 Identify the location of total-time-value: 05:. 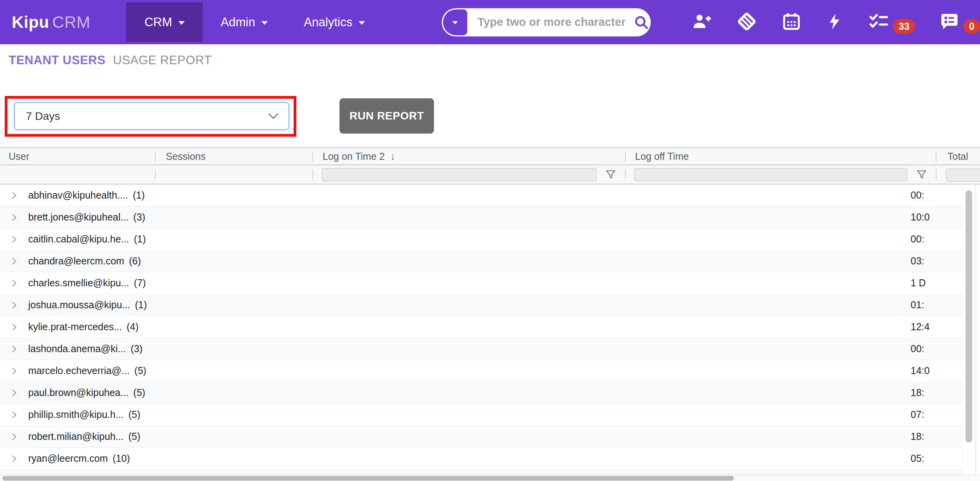
(930, 458).